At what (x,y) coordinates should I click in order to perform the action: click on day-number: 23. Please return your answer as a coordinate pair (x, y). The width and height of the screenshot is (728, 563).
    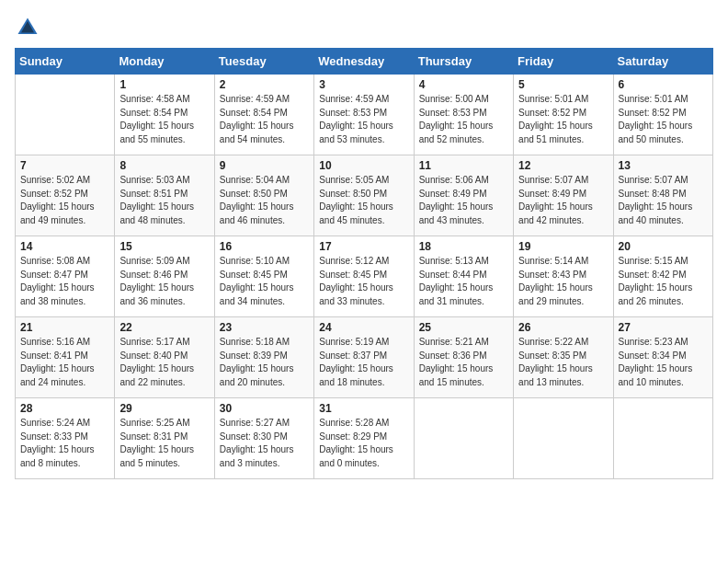
    Looking at the image, I should click on (265, 327).